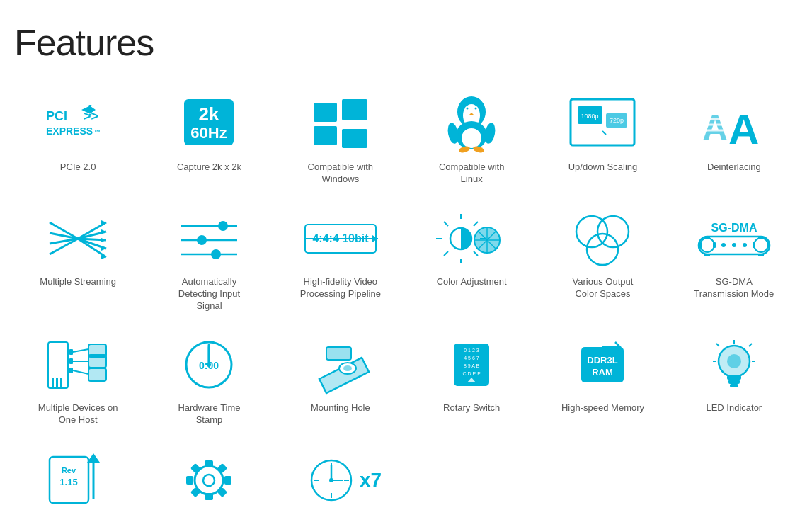 This screenshot has height=510, width=812. I want to click on feature-autodetect: Automatically Detecting Input Signal, so click(209, 259).